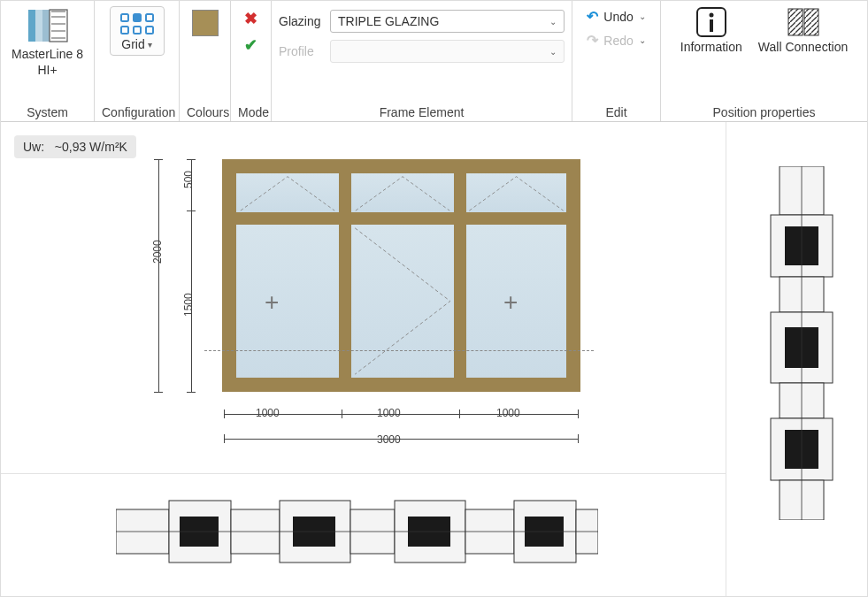 This screenshot has width=868, height=597. Describe the element at coordinates (288, 301) in the screenshot. I see `pane-bottom-left` at that location.